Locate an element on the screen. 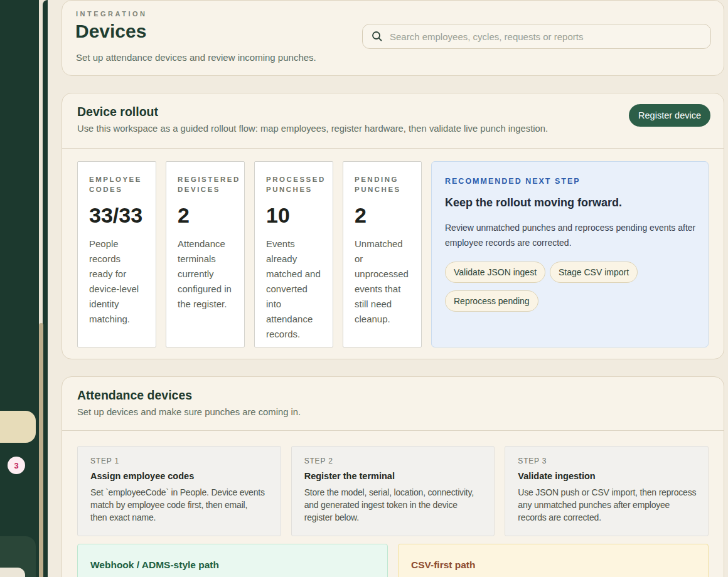 This screenshot has width=728, height=577. csv-path-title: CSV-first path is located at coordinates (554, 565).